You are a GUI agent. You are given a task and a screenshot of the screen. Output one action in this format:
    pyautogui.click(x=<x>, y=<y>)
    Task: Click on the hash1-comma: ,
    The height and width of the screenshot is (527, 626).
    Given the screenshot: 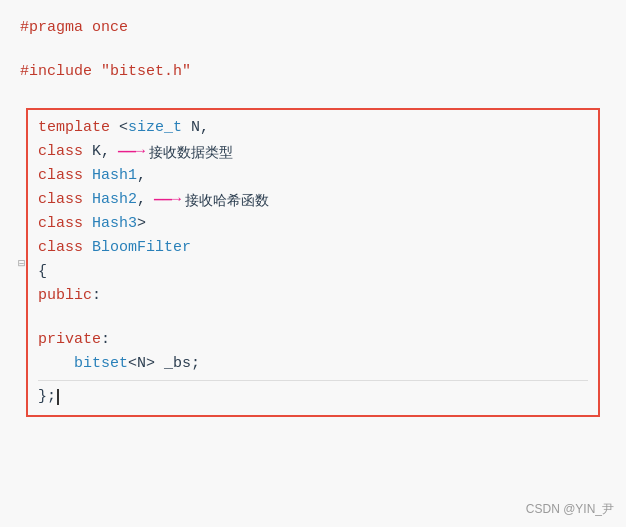 What is the action you would take?
    pyautogui.click(x=142, y=176)
    